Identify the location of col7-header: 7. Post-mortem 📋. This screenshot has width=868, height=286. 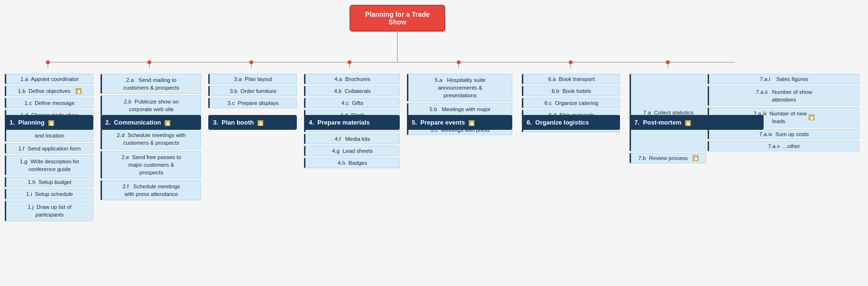
(697, 123).